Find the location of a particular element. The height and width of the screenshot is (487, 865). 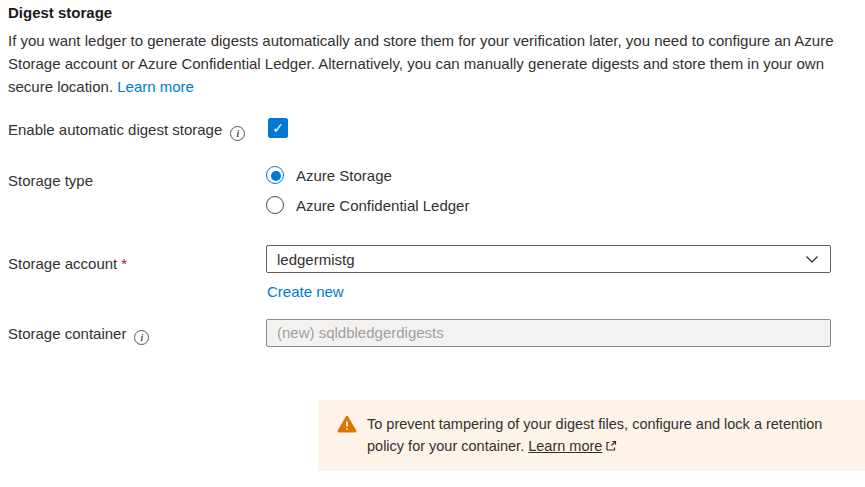

storage-type-radio-group: Azure Storage Azure Confidential Ledger is located at coordinates (368, 190).